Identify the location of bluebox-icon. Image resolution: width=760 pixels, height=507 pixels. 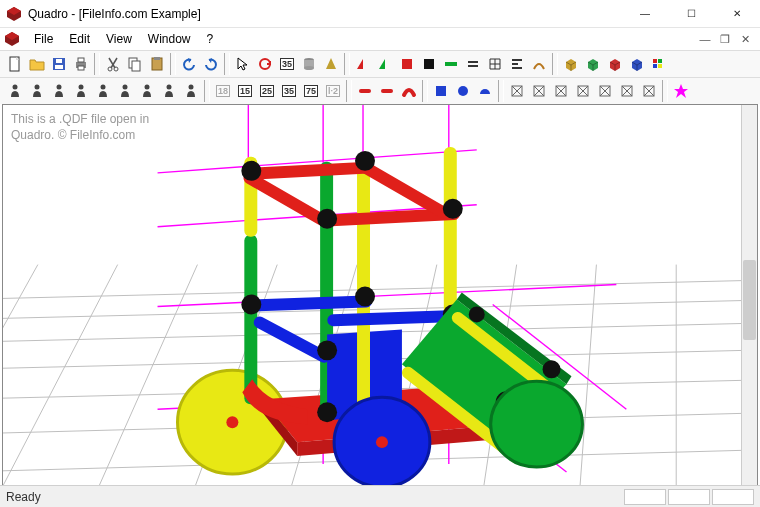
(441, 91).